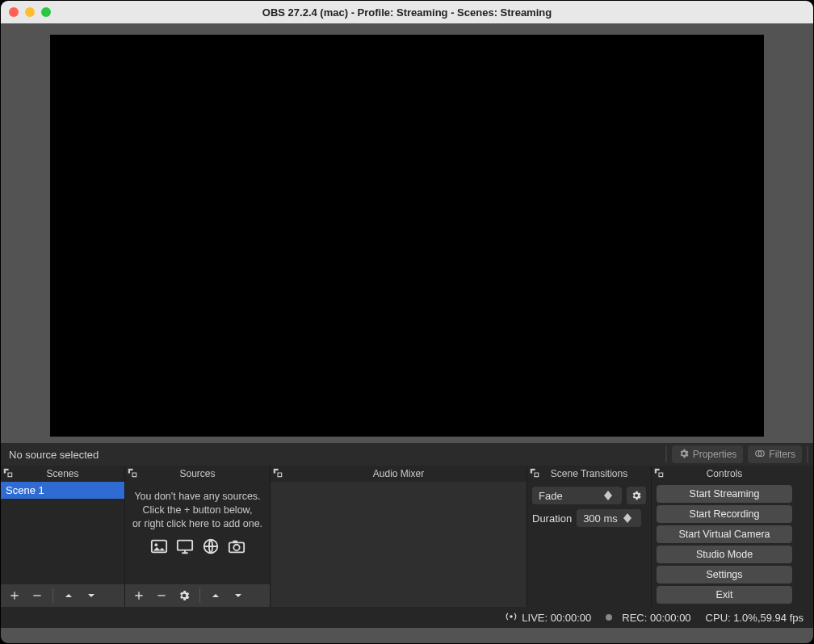  I want to click on filters-label: Filters, so click(782, 454).